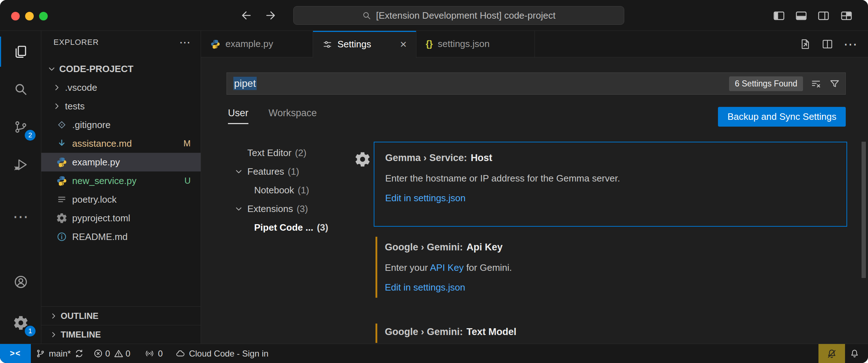  I want to click on clear-filters-icon, so click(816, 84).